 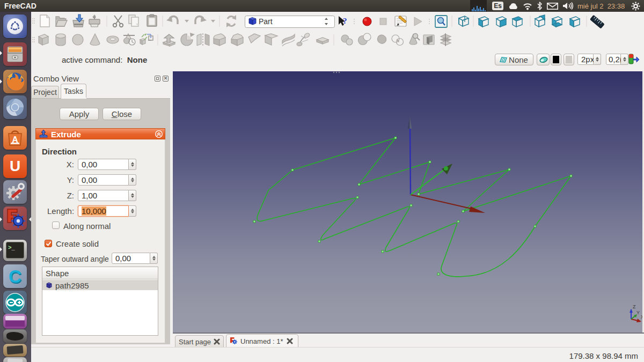 I want to click on svg-text: Y, so click(x=638, y=313).